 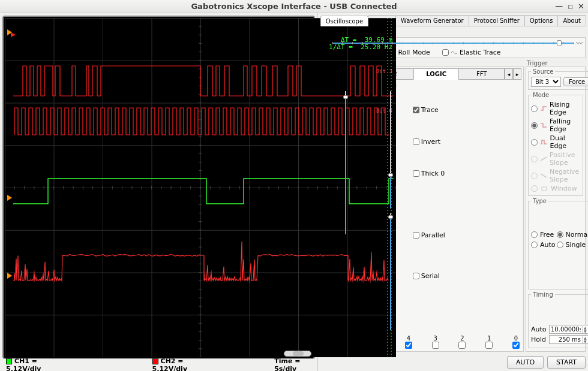 What do you see at coordinates (572, 245) in the screenshot?
I see `type-single-radio: Single` at bounding box center [572, 245].